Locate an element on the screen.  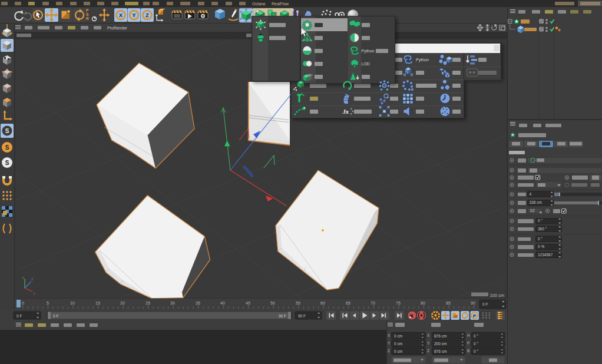
svg-text: B is located at coordinates (468, 351).